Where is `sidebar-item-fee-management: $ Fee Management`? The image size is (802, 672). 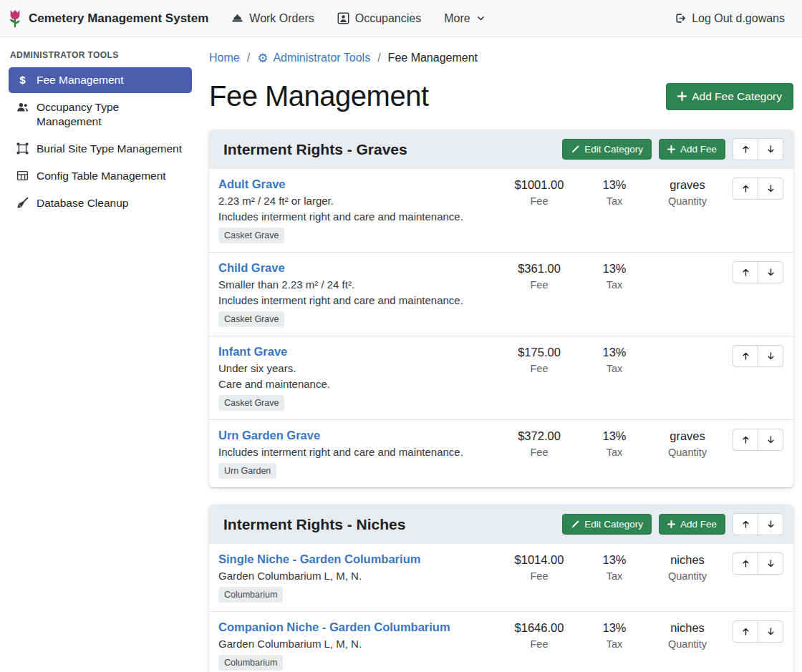 sidebar-item-fee-management: $ Fee Management is located at coordinates (100, 80).